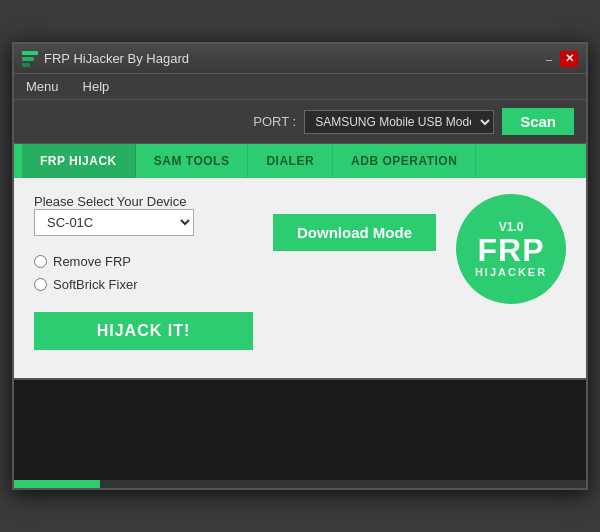 This screenshot has width=600, height=532. Describe the element at coordinates (144, 273) in the screenshot. I see `options-group: Remove FRP SoftBrick Fixer` at that location.